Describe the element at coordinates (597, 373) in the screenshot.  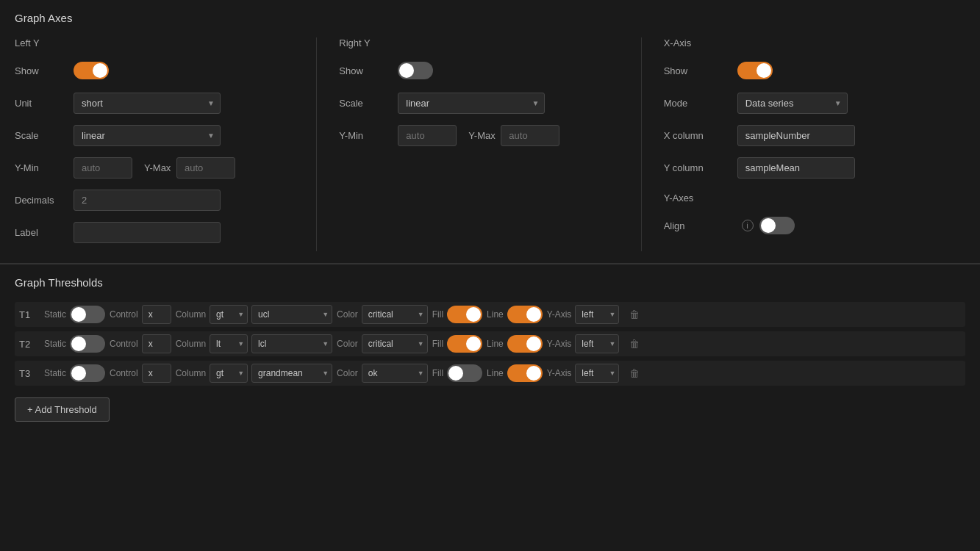
I see `t3-yaxis-select: left right` at that location.